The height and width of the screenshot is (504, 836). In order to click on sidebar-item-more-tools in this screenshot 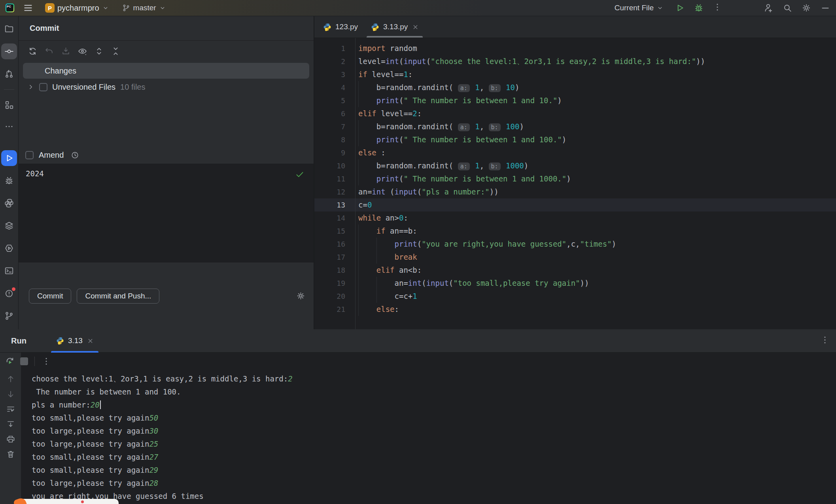, I will do `click(9, 127)`.